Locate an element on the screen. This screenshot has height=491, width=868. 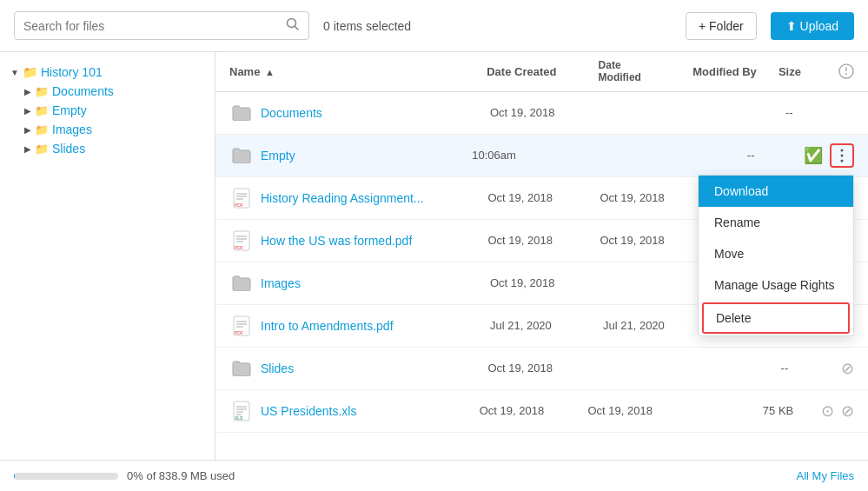
file-name-amendments: Intro to Amendments.pdf is located at coordinates (327, 326).